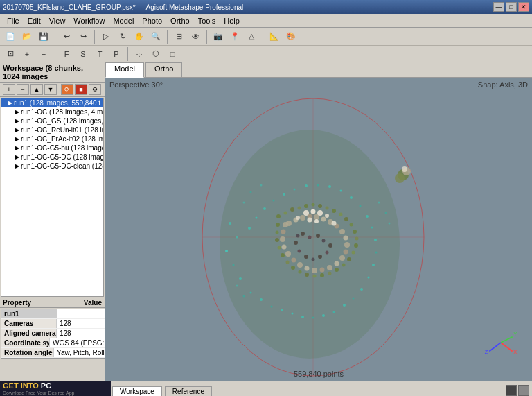 This screenshot has width=532, height=396. I want to click on menu-item-view: View, so click(57, 21).